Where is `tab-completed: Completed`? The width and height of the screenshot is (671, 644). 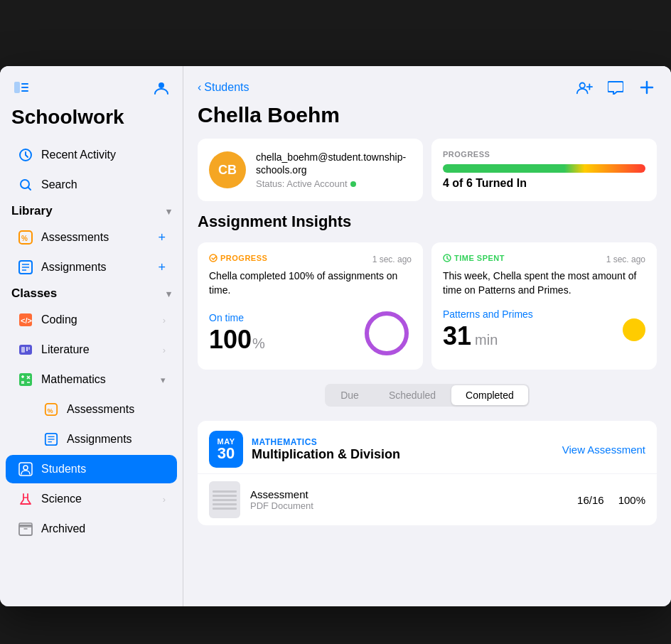
tab-completed: Completed is located at coordinates (490, 395).